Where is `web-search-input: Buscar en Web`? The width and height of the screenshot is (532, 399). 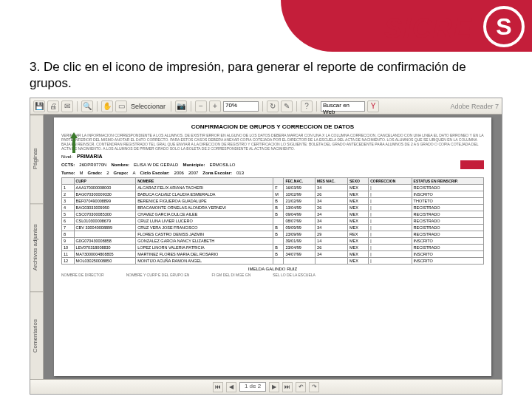 web-search-input: Buscar en Web is located at coordinates (343, 106).